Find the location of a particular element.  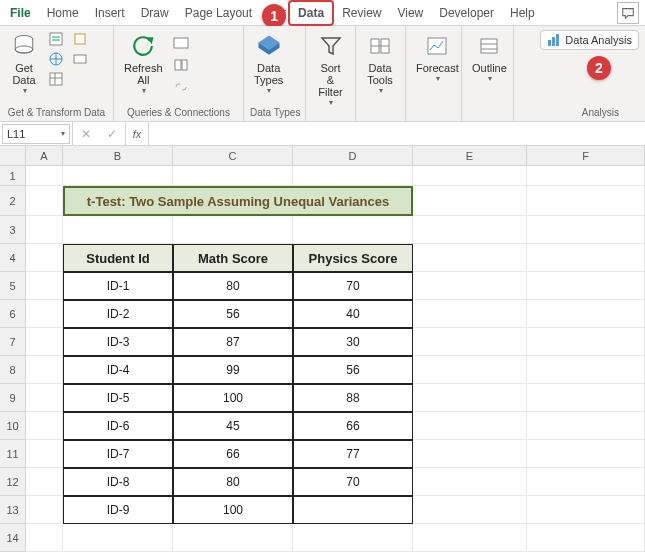

tab-pagelayout: Page Layout is located at coordinates (218, 13).